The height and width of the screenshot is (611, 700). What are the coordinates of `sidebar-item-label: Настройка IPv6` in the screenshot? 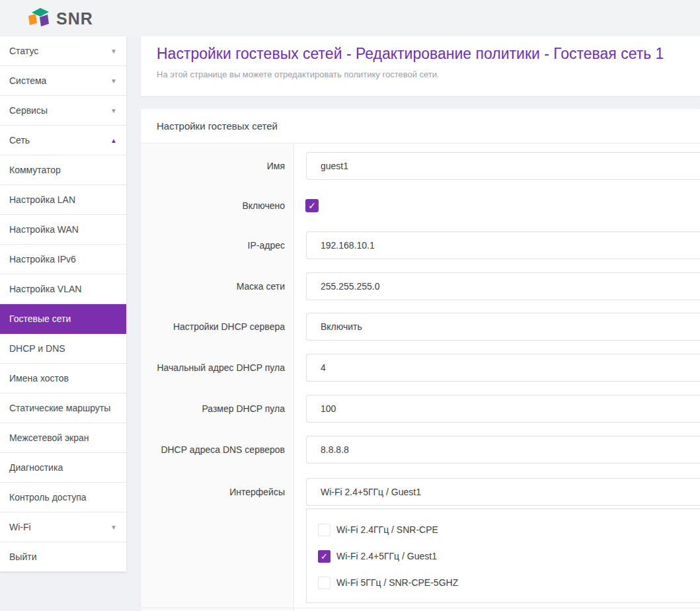 It's located at (42, 259).